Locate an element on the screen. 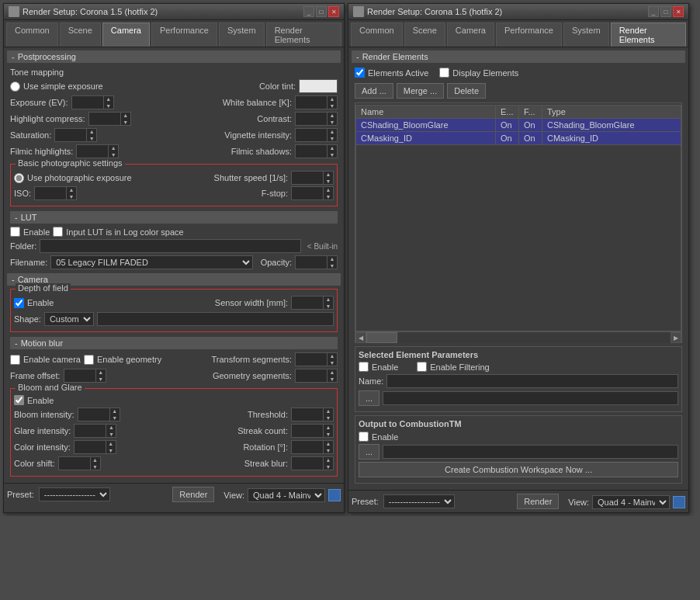 The height and width of the screenshot is (600, 700). re-row-0: CShading_BloomGlare On On CShading_Bloom… is located at coordinates (518, 126).